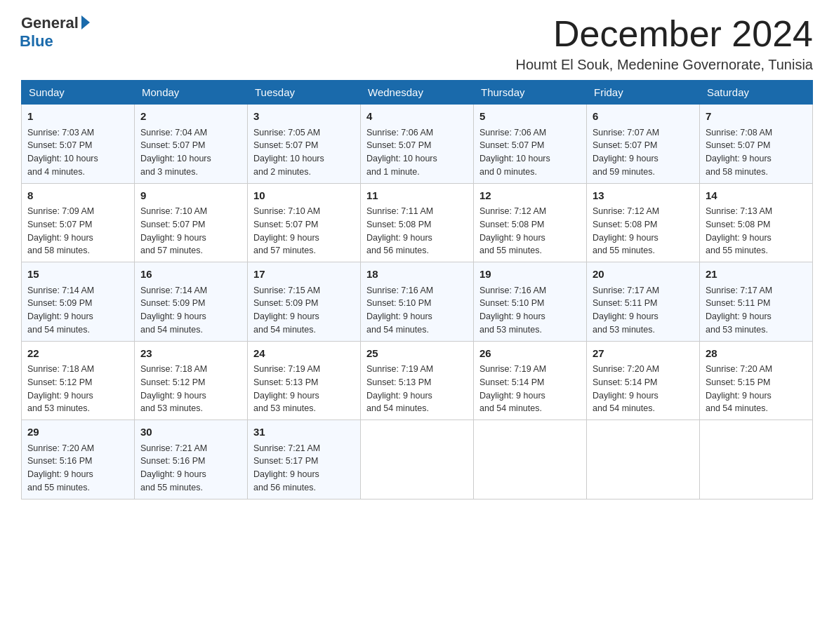  I want to click on day-number: 20, so click(643, 275).